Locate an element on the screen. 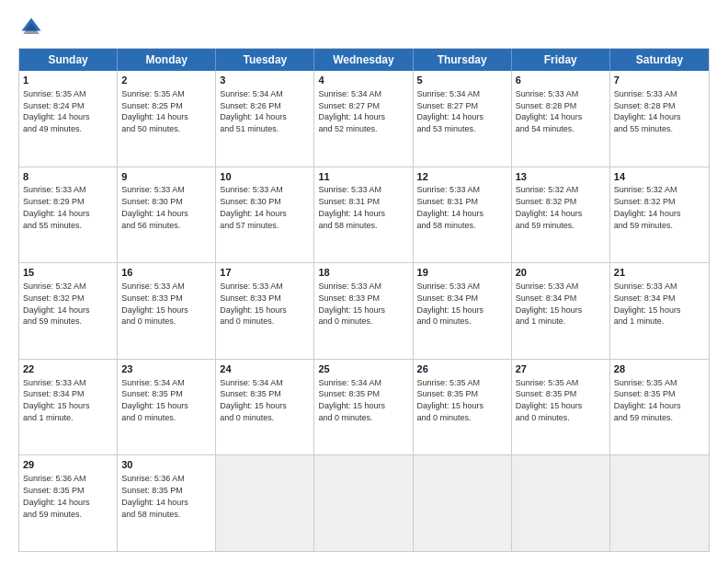 Image resolution: width=728 pixels, height=563 pixels. header-saturday: Saturday is located at coordinates (660, 60).